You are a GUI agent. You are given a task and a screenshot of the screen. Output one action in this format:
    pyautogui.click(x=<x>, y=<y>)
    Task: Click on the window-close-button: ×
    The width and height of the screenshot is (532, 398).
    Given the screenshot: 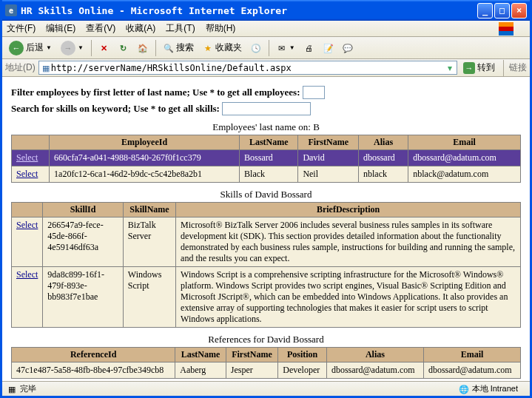 What is the action you would take?
    pyautogui.click(x=519, y=10)
    